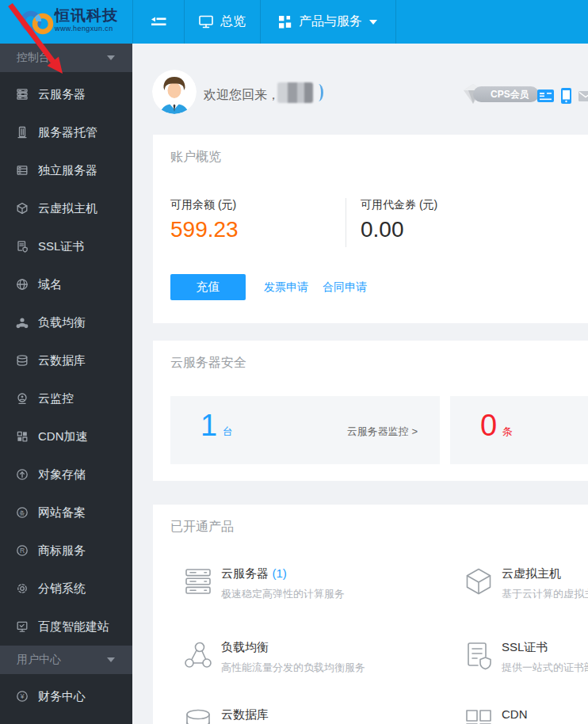 This screenshot has width=588, height=724. What do you see at coordinates (519, 430) in the screenshot?
I see `alert-count-box: 0 条` at bounding box center [519, 430].